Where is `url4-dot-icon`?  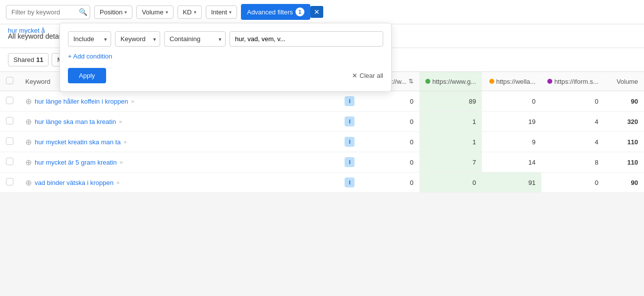
url4-dot-icon is located at coordinates (550, 81).